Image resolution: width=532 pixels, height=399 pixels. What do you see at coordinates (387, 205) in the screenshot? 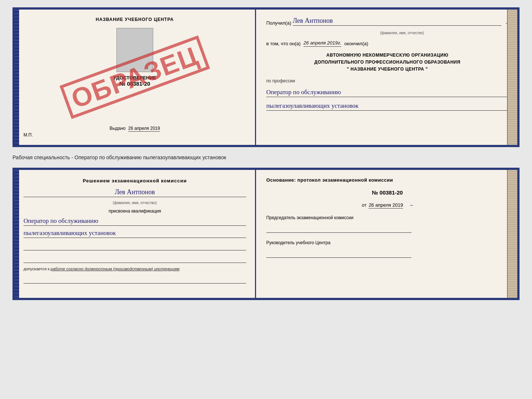
I see `protocol-date: от 26 апреля 2019 –` at bounding box center [387, 205].